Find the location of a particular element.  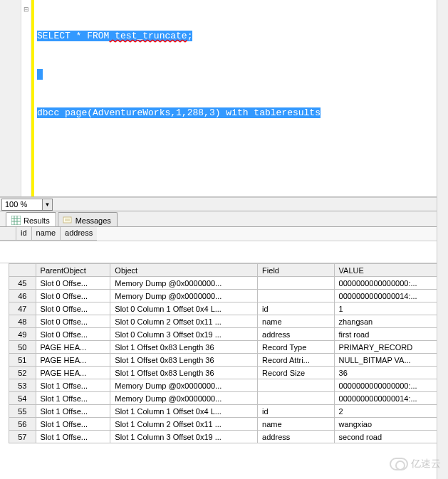

row-header: 54 is located at coordinates (23, 399).